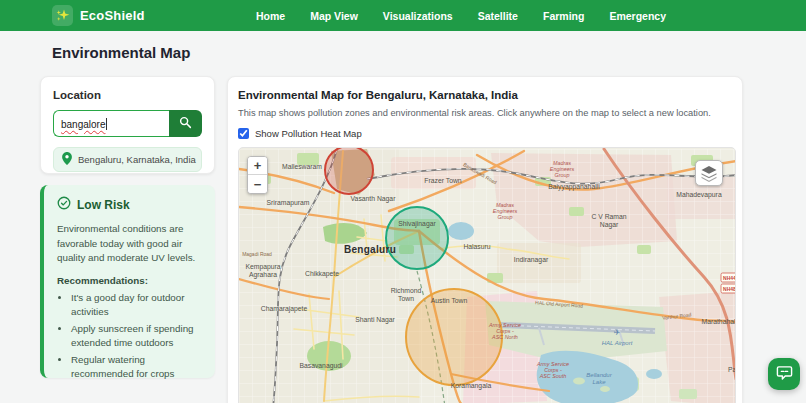 The width and height of the screenshot is (806, 403). Describe the element at coordinates (732, 370) in the screenshot. I see `map-label: Pan` at that location.